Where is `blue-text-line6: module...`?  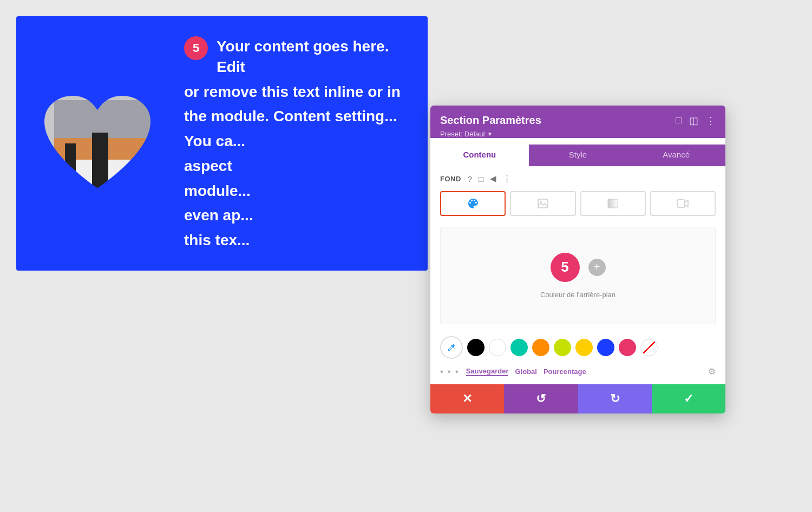
blue-text-line6: module... is located at coordinates (300, 191).